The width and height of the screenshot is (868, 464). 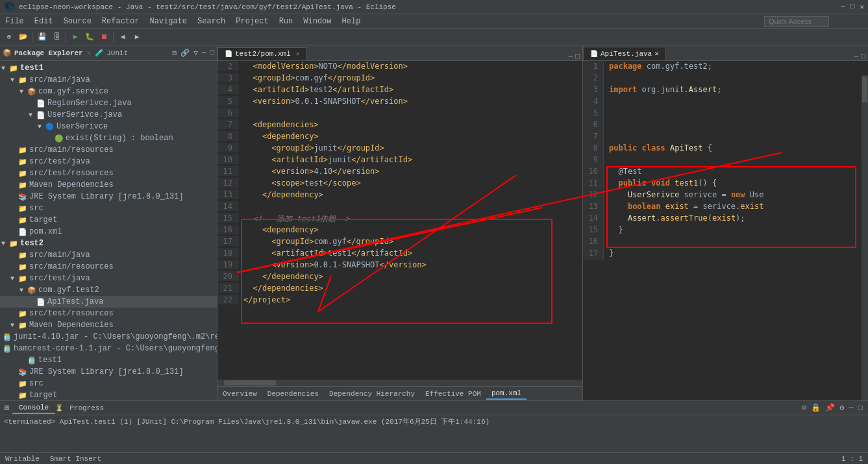 I want to click on tab-pom-xml: 📄 test2/pom.xml ✕, so click(x=262, y=54).